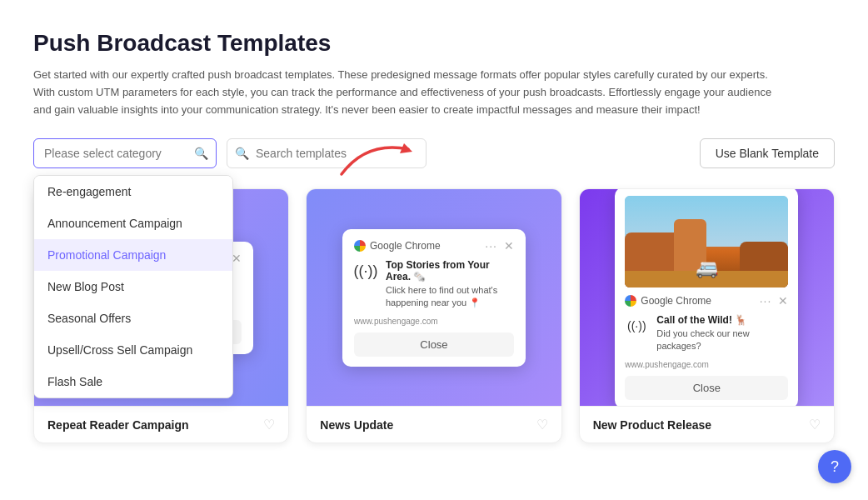 The height and width of the screenshot is (500, 868). What do you see at coordinates (706, 298) in the screenshot?
I see `card-preview-3: 🚐 Google Chrome ··· ✕ (` at bounding box center [706, 298].